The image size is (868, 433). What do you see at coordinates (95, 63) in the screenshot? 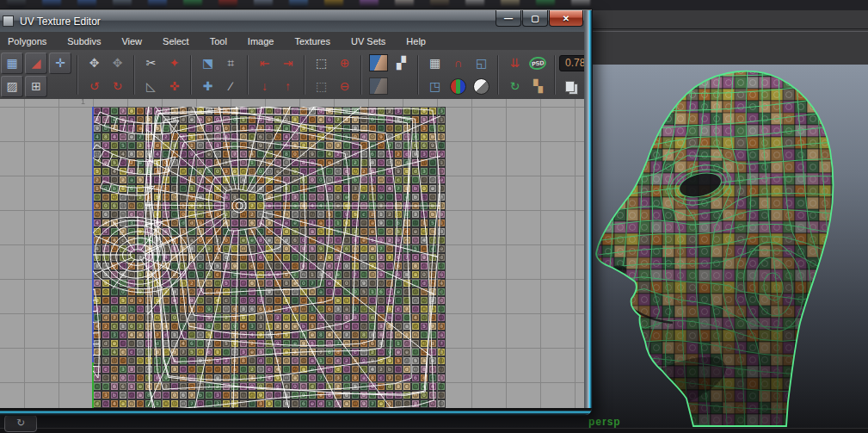
I see `unfold-uvs-icon: ✥` at bounding box center [95, 63].